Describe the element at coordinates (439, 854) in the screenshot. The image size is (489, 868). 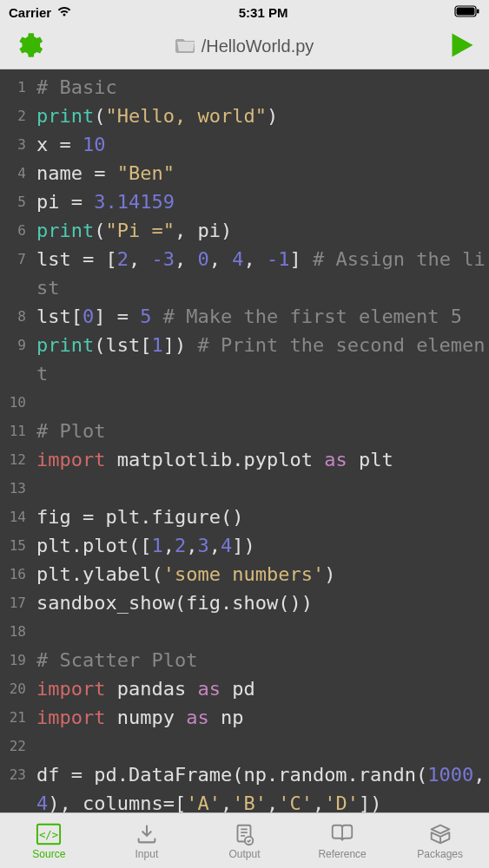
I see `tab-label: Packages` at that location.